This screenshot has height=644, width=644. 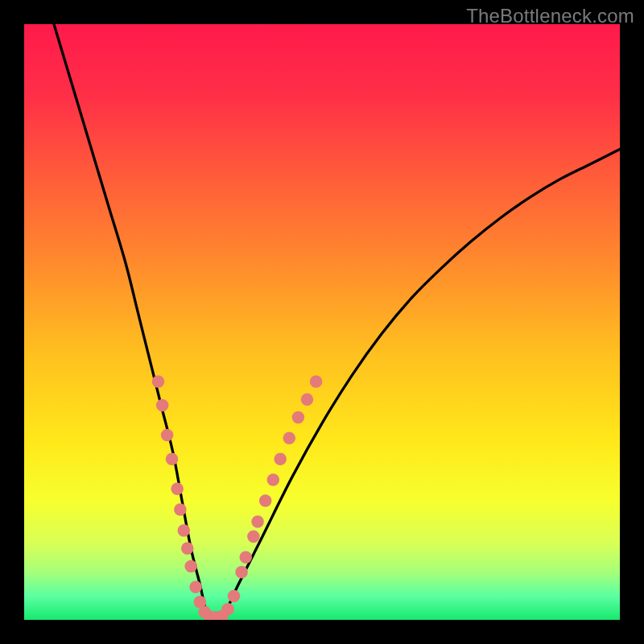 What do you see at coordinates (551, 16) in the screenshot?
I see `watermark-text: TheBottleneck.com` at bounding box center [551, 16].